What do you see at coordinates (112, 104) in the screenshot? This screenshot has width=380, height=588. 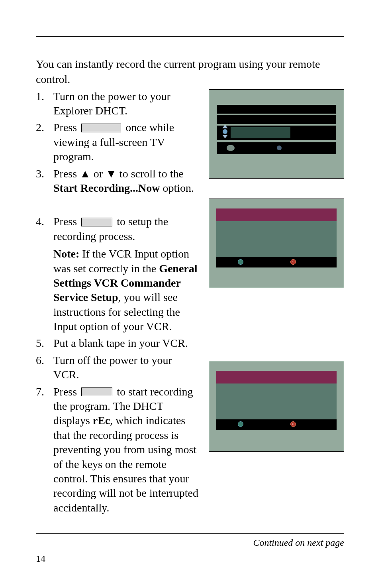 I see `step-1-text: Turn on the power to your Explorer DHCT.` at bounding box center [112, 104].